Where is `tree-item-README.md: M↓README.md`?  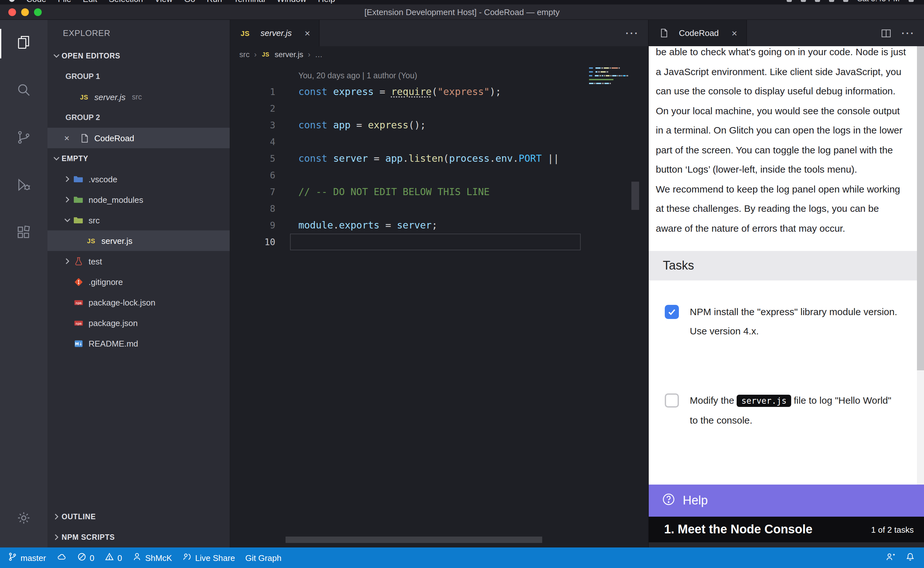
tree-item-README.md: M↓README.md is located at coordinates (139, 343).